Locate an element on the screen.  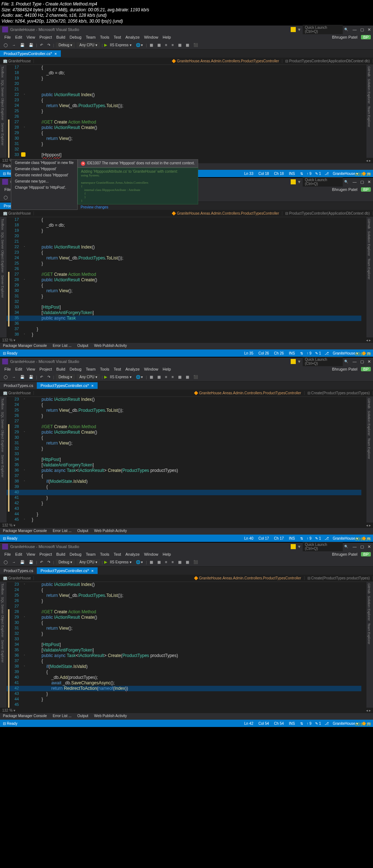
code-line: 29- public IActionResult Create() is located at coordinates (184, 432).